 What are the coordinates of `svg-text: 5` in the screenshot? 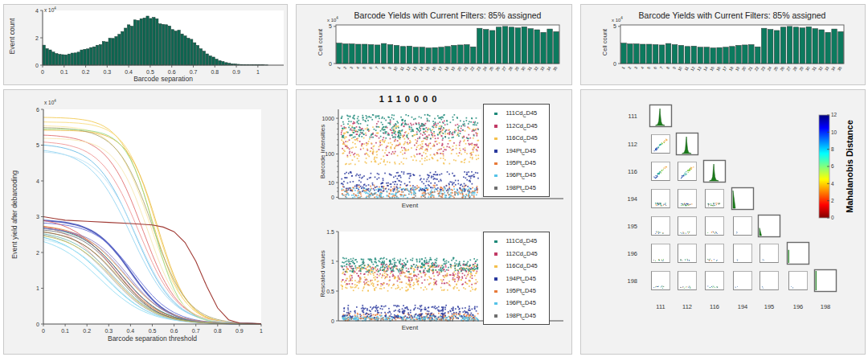 It's located at (615, 26).